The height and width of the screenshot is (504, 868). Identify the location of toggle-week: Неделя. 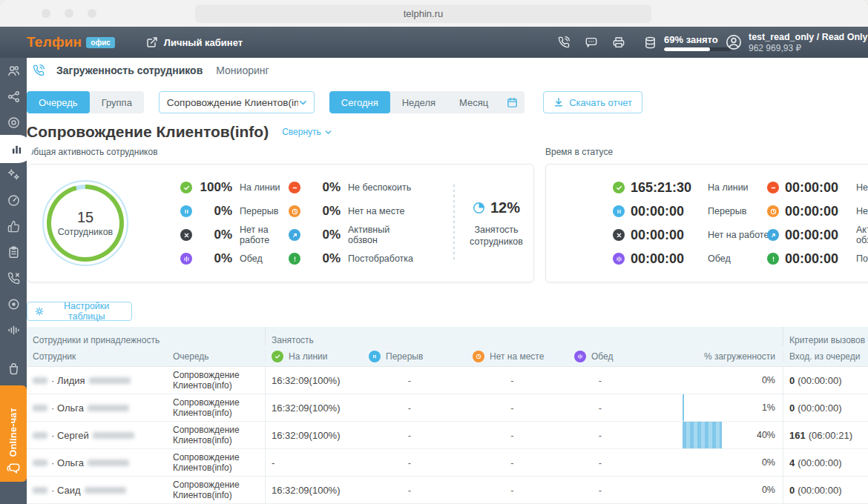
(418, 102).